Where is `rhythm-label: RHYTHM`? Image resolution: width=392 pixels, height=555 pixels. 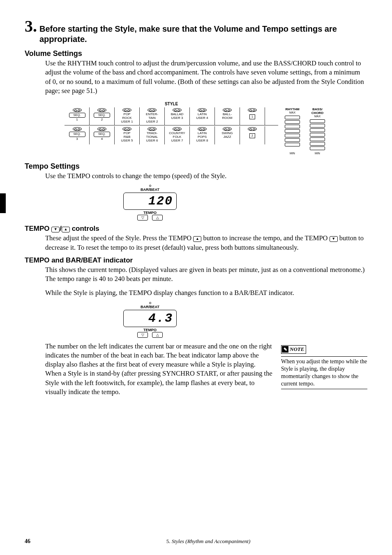 rhythm-label: RHYTHM is located at coordinates (293, 109).